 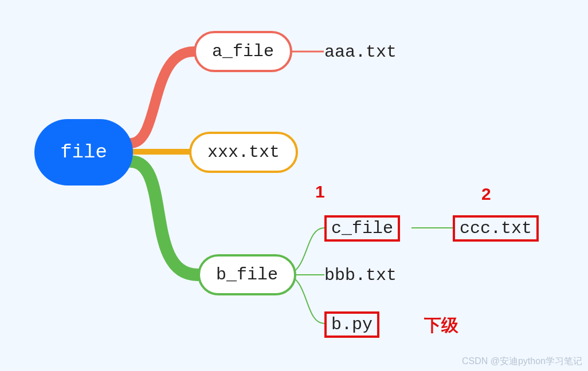 What do you see at coordinates (244, 152) in the screenshot?
I see `branch-xxx-txt: xxx.txt` at bounding box center [244, 152].